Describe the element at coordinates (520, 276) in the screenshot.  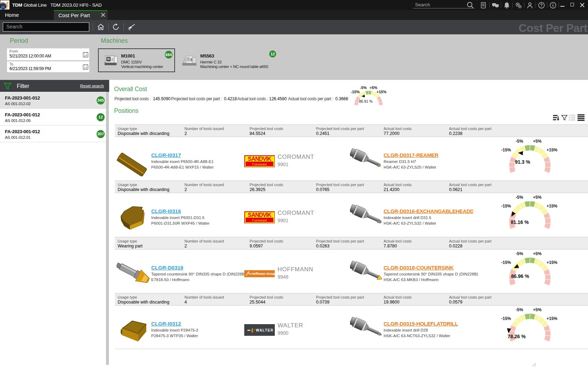
I see `svg-text: 86.96 %` at that location.